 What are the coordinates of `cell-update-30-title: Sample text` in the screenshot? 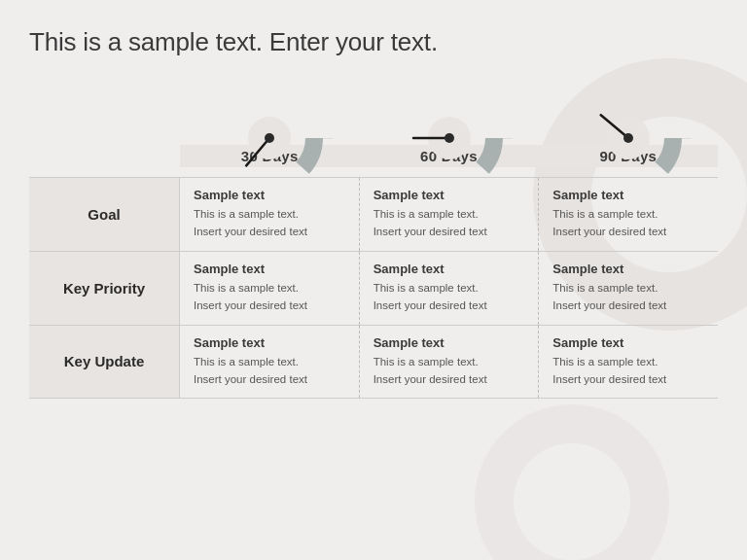 It's located at (269, 342).